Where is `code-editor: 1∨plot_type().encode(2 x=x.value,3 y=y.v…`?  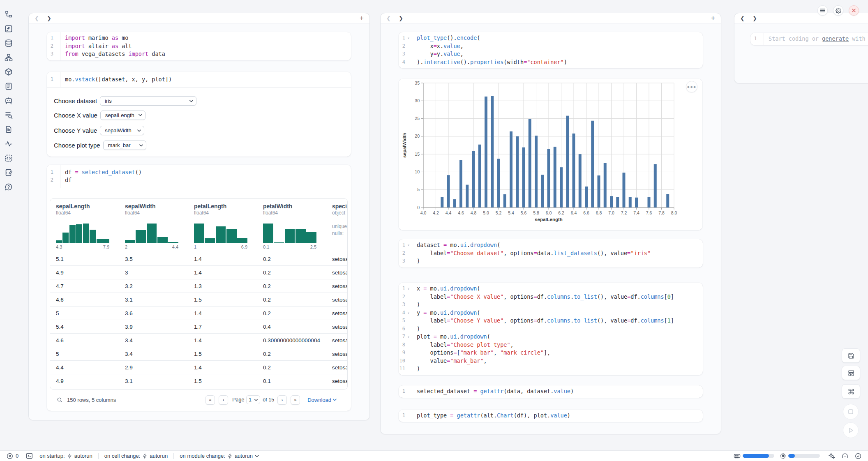
code-editor: 1∨plot_type().encode(2 x=x.value,3 y=y.v… is located at coordinates (551, 50).